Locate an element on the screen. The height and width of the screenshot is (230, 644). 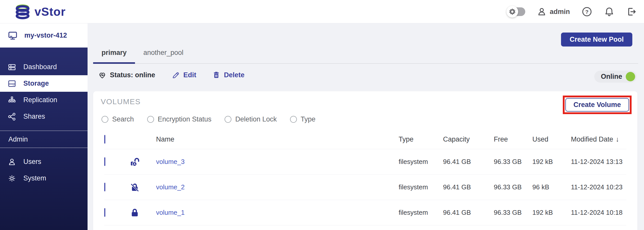
annotation-highlight: Create Volume is located at coordinates (597, 105).